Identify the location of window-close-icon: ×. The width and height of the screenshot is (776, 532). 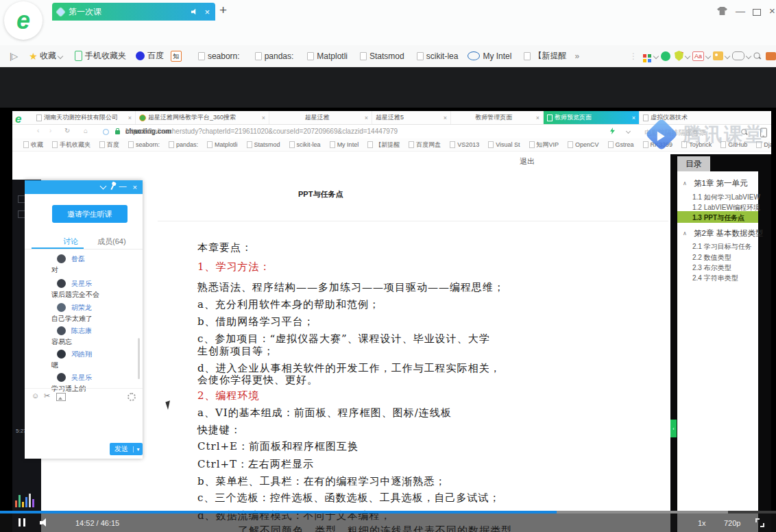
(772, 11).